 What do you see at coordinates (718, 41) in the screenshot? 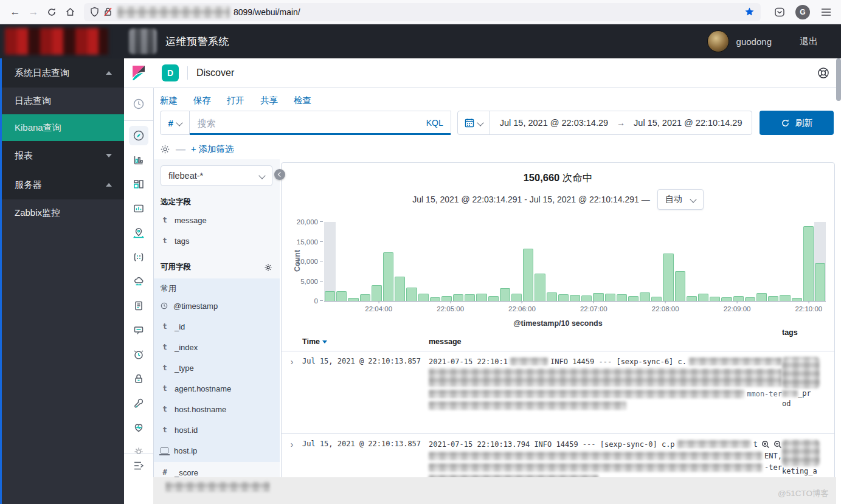
I see `user-avatar` at bounding box center [718, 41].